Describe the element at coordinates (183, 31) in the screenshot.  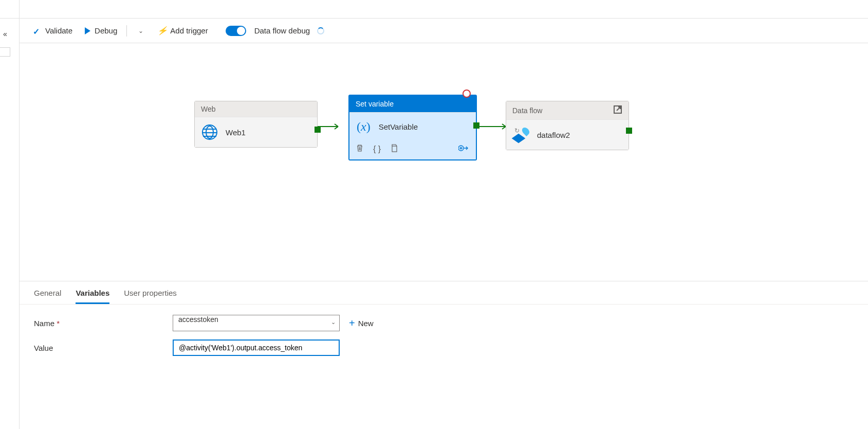
I see `add-trigger-button: Add trigger` at that location.